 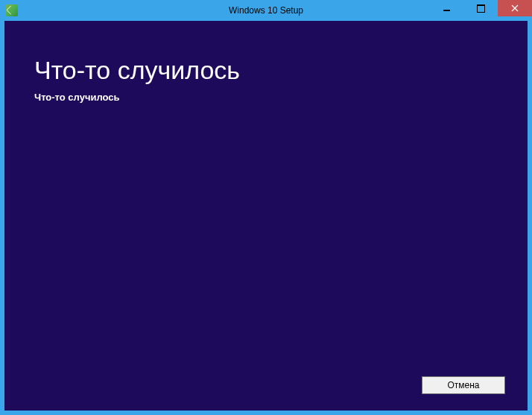 I want to click on titlebar: Windows 10 Setup, so click(x=266, y=10).